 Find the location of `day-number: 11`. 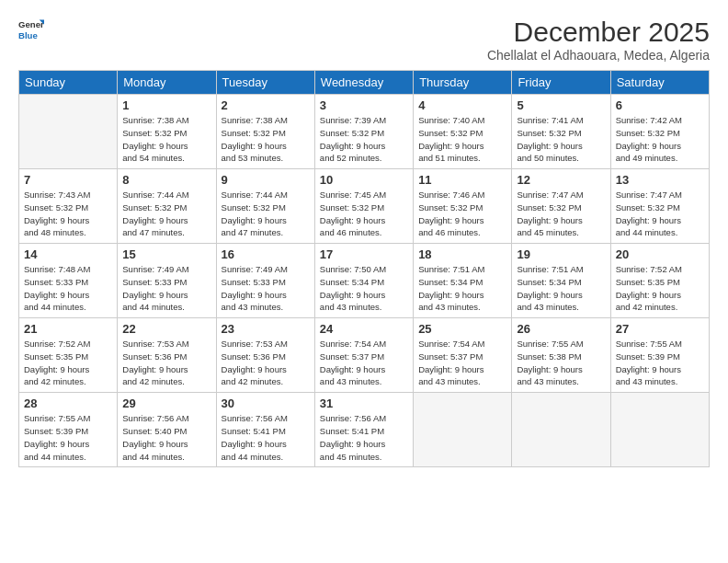

day-number: 11 is located at coordinates (462, 180).